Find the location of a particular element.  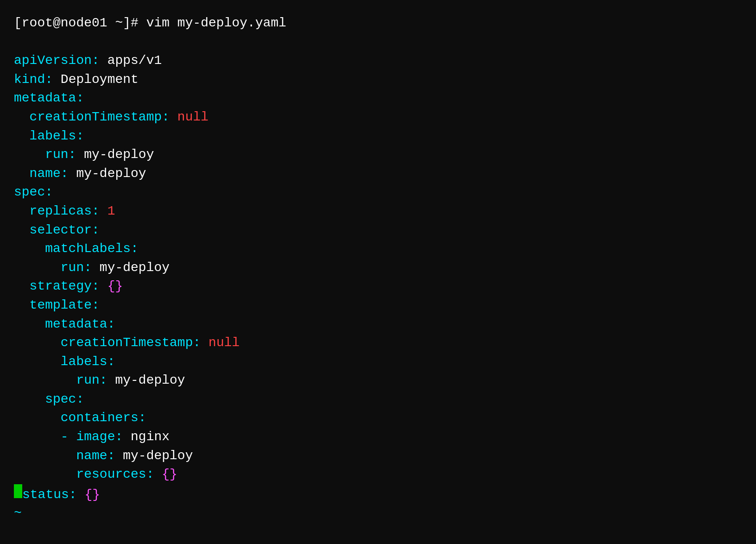

val-apiversion: apps/v1 is located at coordinates (135, 61).